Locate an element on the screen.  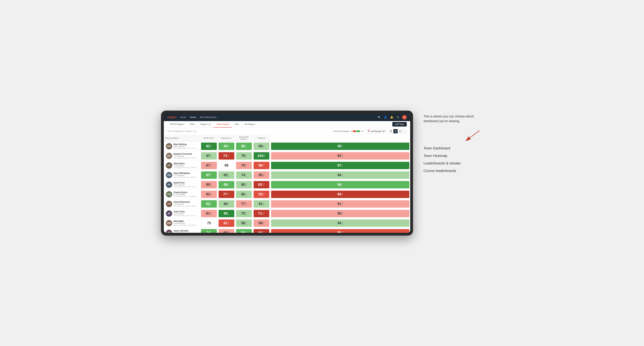
tab-pga: PGA is located at coordinates (192, 124).